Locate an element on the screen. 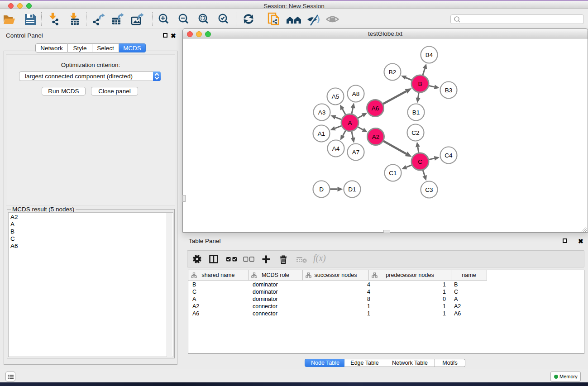 The height and width of the screenshot is (386, 588). svg-text: A5 is located at coordinates (336, 97).